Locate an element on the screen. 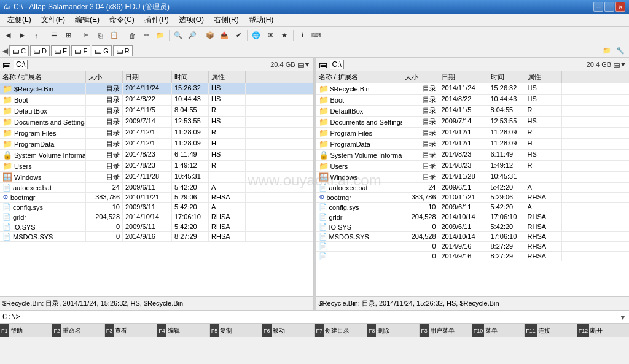  cmd-dropdown-icon: ▼ is located at coordinates (623, 317).